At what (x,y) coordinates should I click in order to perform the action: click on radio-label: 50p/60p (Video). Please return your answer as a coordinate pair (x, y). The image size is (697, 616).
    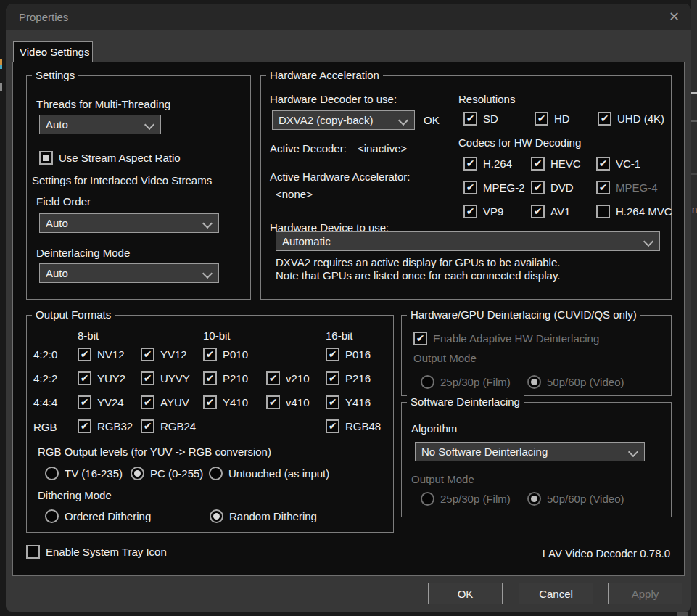
    Looking at the image, I should click on (585, 499).